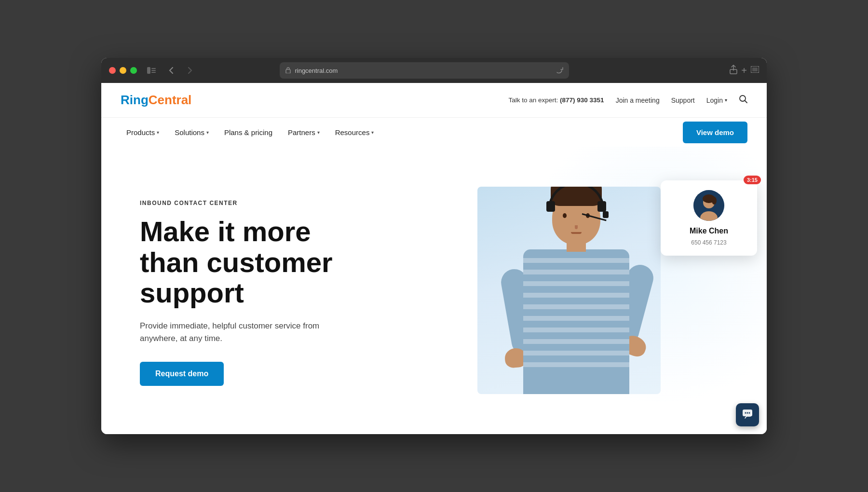 The width and height of the screenshot is (868, 492). I want to click on logo: RingCentral, so click(156, 100).